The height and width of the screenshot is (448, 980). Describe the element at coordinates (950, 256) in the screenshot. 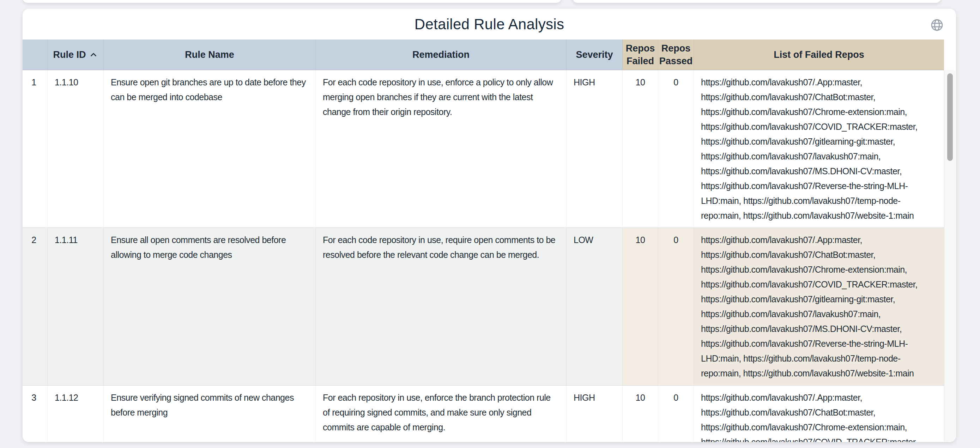

I see `scrollbar-track` at that location.